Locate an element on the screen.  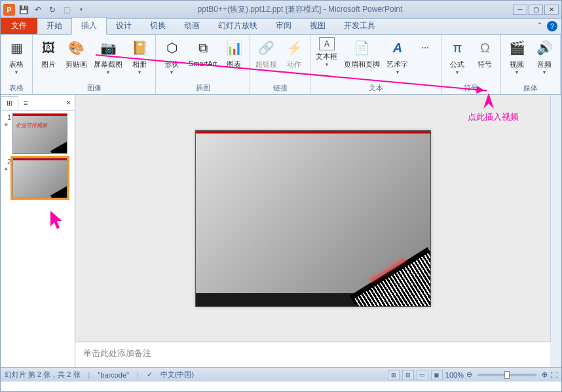
thumb-number: 1 is located at coordinates (8, 117).